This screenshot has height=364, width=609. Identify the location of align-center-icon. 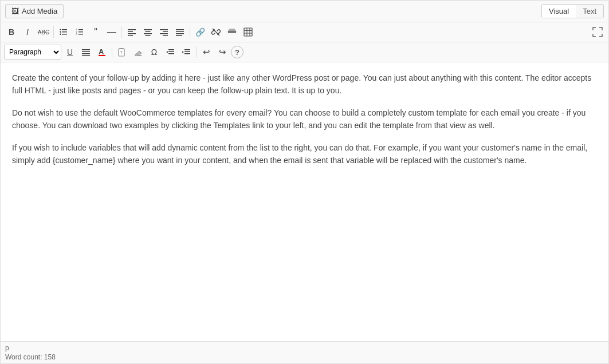
(148, 32).